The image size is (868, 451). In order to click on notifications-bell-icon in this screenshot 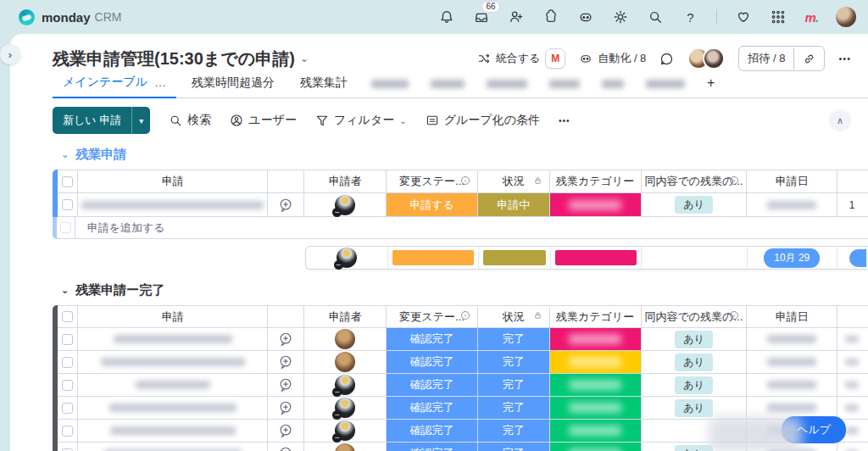, I will do `click(447, 17)`.